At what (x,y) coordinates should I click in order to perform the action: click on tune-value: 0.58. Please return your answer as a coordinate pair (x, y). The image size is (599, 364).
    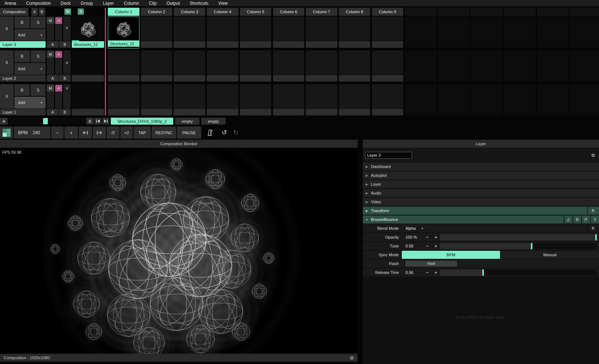
    Looking at the image, I should click on (412, 246).